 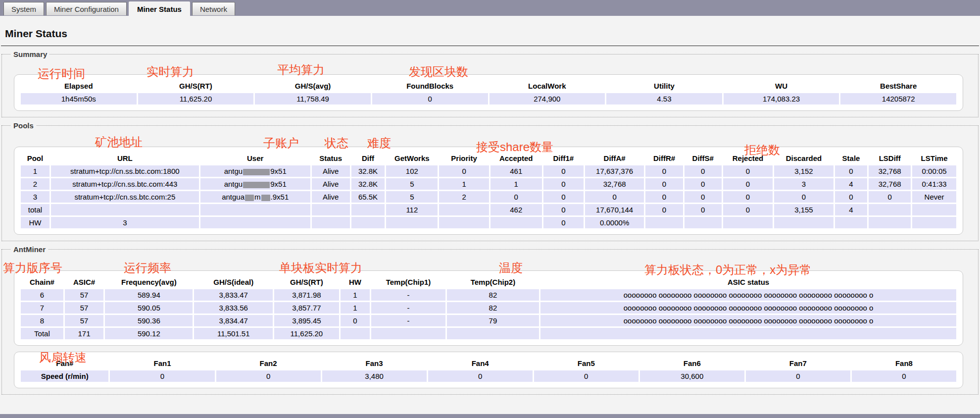 I want to click on table-cell: 3,480, so click(x=374, y=376).